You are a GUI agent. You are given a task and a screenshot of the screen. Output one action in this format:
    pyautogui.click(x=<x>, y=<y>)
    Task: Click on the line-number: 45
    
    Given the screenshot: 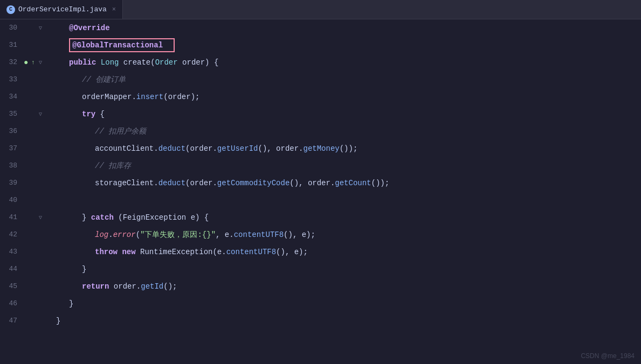 What is the action you would take?
    pyautogui.click(x=12, y=286)
    